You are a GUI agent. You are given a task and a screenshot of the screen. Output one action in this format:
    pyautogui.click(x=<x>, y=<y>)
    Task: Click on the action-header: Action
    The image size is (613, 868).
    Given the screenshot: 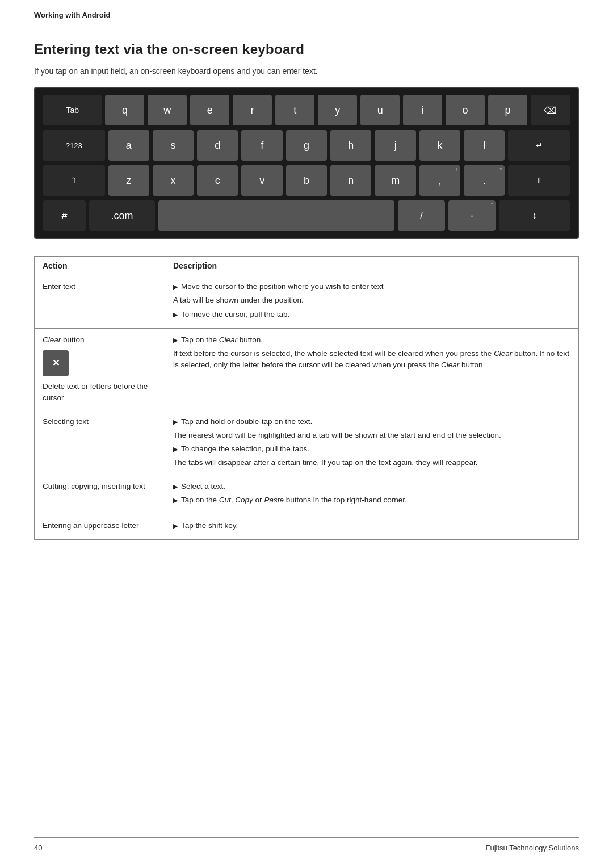 What is the action you would take?
    pyautogui.click(x=100, y=266)
    